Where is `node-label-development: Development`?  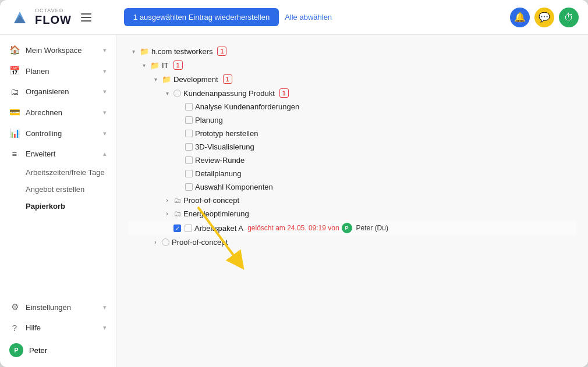 node-label-development: Development is located at coordinates (196, 79).